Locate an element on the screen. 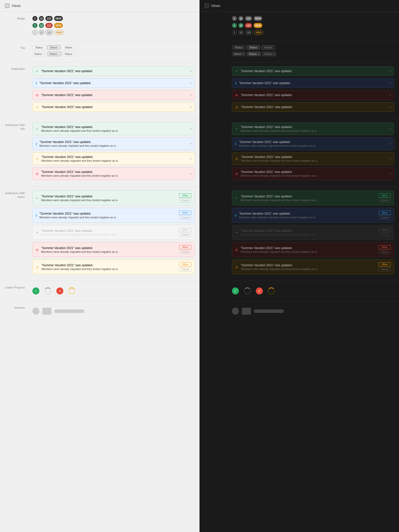 The image size is (399, 532). cancel-button-5: Cancel is located at coordinates (185, 269).